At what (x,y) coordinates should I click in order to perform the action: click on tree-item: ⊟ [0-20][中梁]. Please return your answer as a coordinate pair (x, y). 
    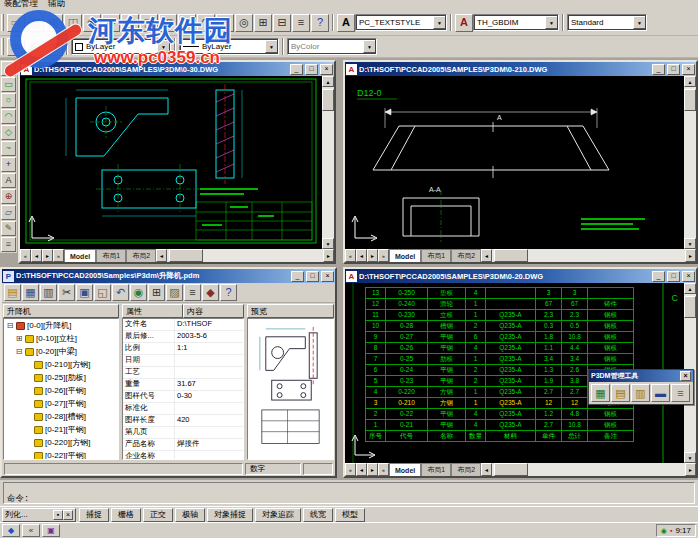
    Looking at the image, I should click on (61, 352).